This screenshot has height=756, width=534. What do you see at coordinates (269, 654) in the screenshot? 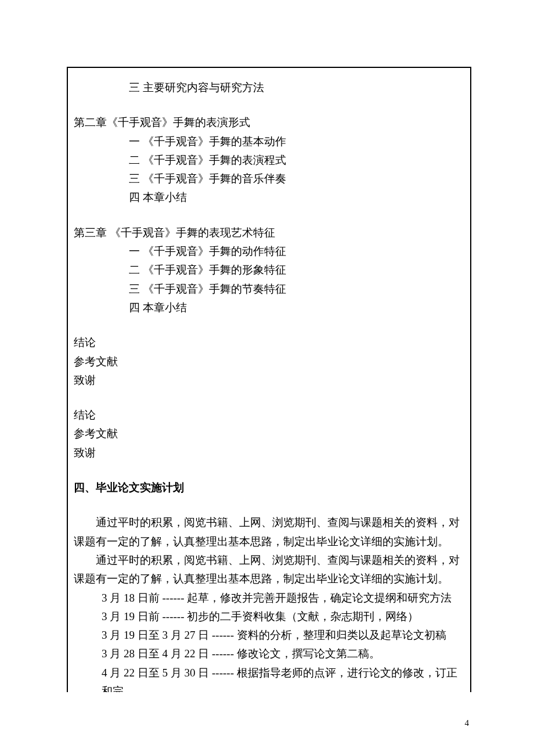
I see `schedule-line: 3 月 28 日至 4 月 22 日 ------ 修改论文，撰写论文第二稿。` at bounding box center [269, 654].